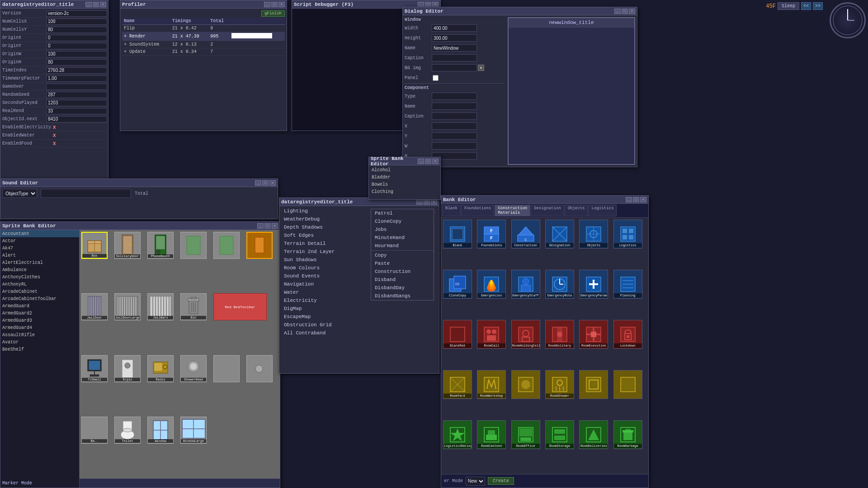 Image resolution: width=868 pixels, height=488 pixels. Describe the element at coordinates (274, 5) in the screenshot. I see `profiler-restore: □` at that location.